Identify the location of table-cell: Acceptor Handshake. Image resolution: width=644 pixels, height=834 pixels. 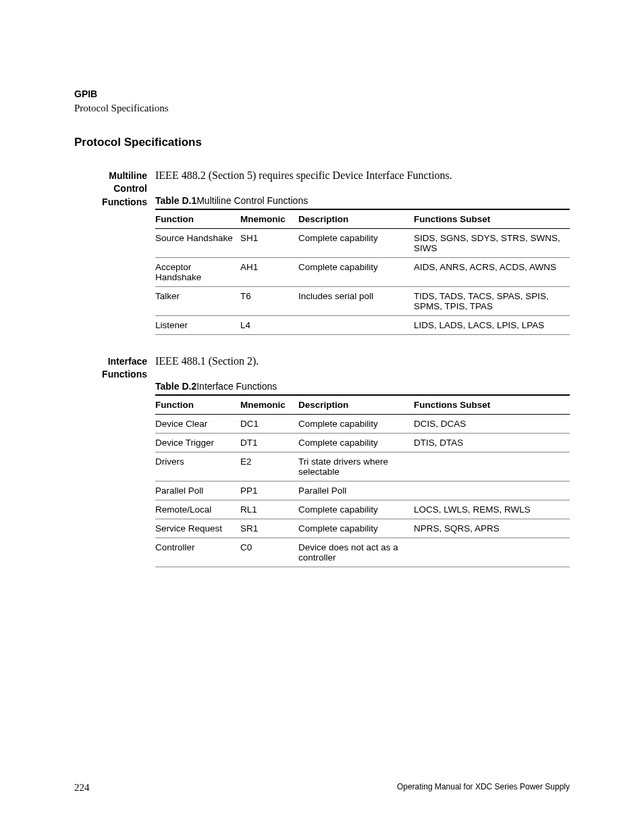
(198, 271).